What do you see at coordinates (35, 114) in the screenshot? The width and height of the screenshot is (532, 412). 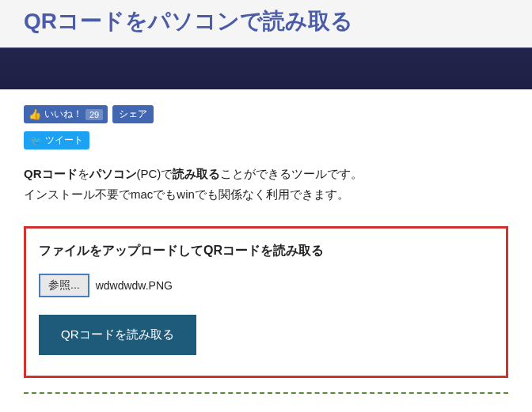 I see `thumb-up-icon: 👍` at bounding box center [35, 114].